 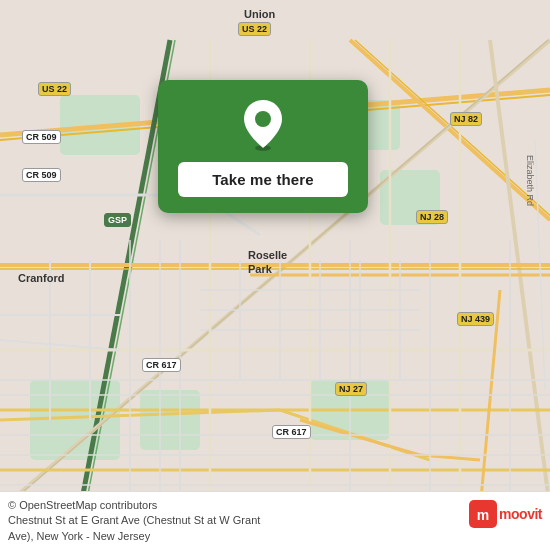 I want to click on moovit-logo: m moovit, so click(x=506, y=514).